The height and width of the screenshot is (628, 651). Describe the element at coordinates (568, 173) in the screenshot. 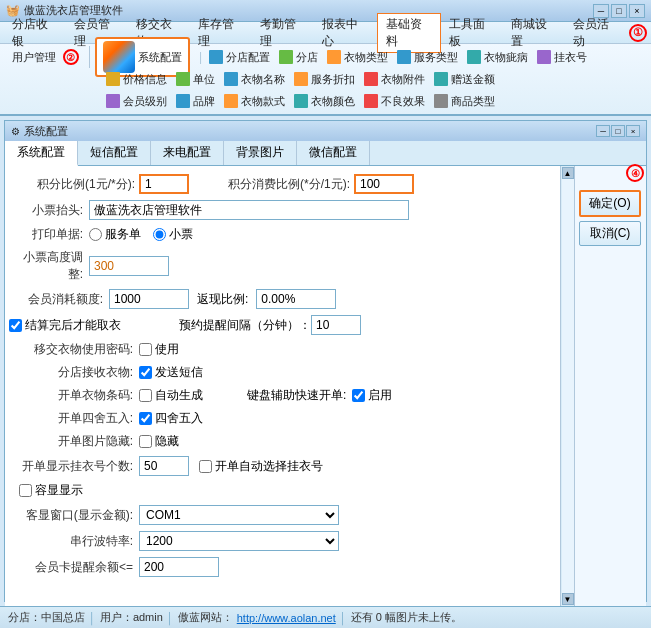

I see `scroll-up: ▲` at that location.